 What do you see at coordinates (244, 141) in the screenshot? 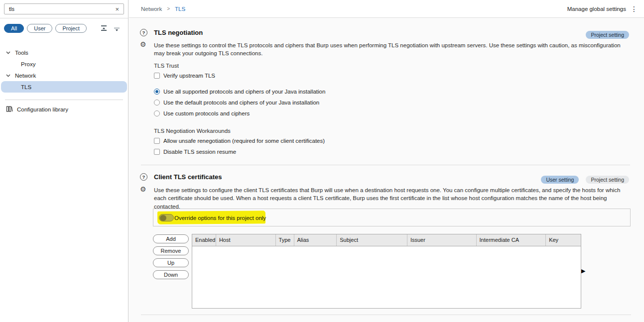
I see `checkbox-label: Allow unsafe renegotiation (required for…` at bounding box center [244, 141].